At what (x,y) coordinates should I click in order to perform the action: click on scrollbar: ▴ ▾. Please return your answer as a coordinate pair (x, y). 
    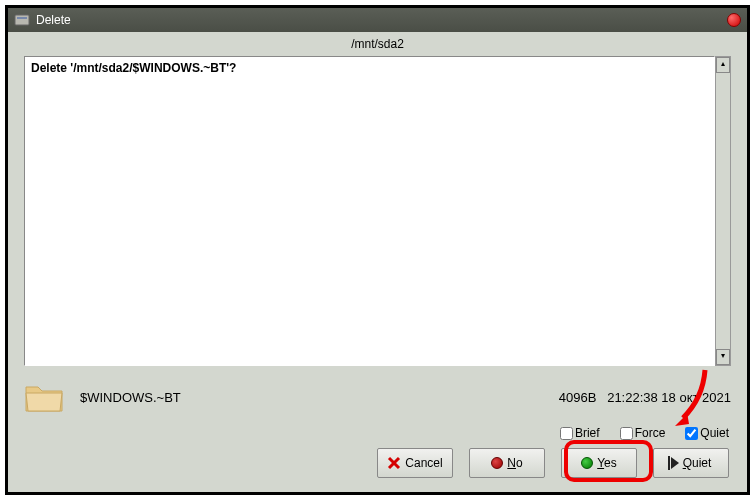
    Looking at the image, I should click on (723, 211).